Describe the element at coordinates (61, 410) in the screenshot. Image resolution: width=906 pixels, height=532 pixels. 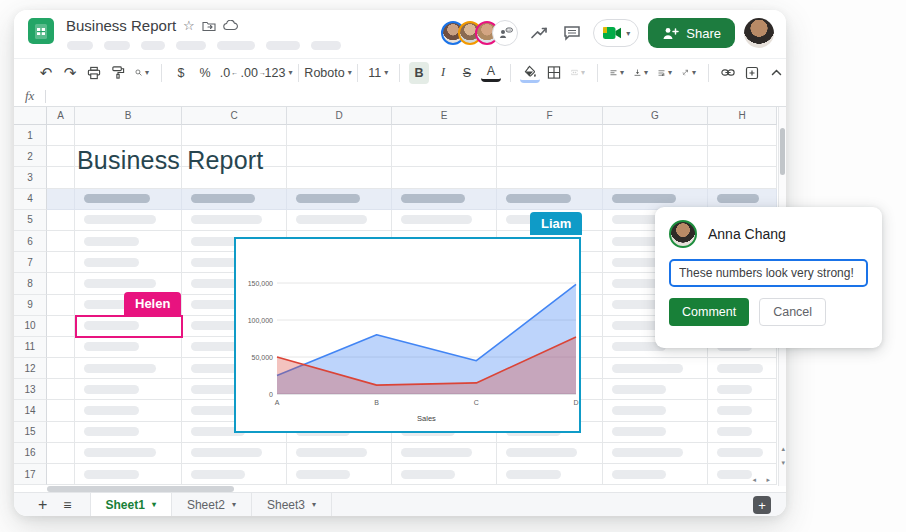
I see `cell-A14` at that location.